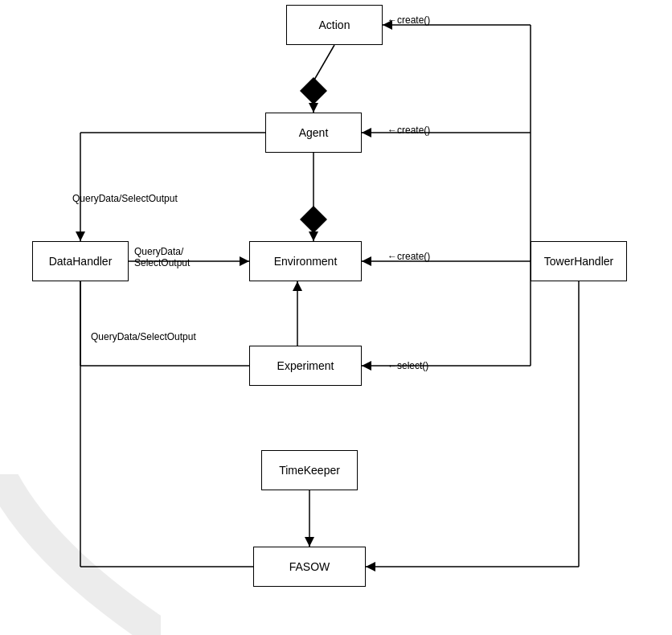 Image resolution: width=672 pixels, height=635 pixels. What do you see at coordinates (334, 25) in the screenshot?
I see `action-label: Action` at bounding box center [334, 25].